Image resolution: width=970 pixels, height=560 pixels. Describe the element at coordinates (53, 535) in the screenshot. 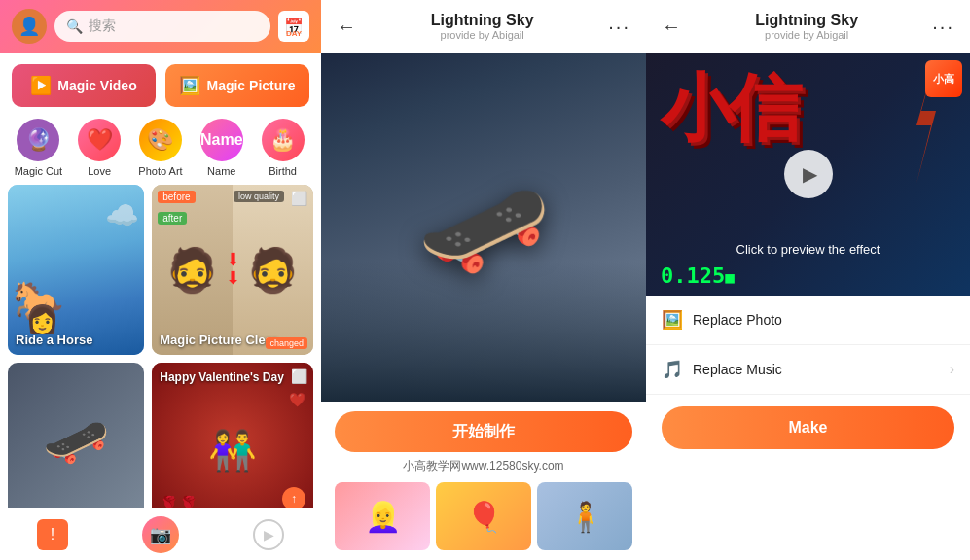

I see `nav-home: !` at that location.